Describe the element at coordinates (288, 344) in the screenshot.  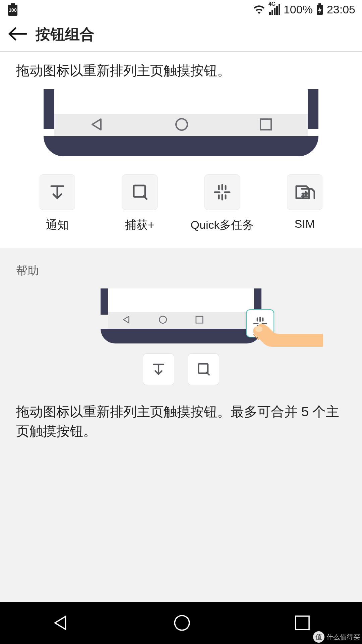
I see `hand-pointer-icon` at that location.